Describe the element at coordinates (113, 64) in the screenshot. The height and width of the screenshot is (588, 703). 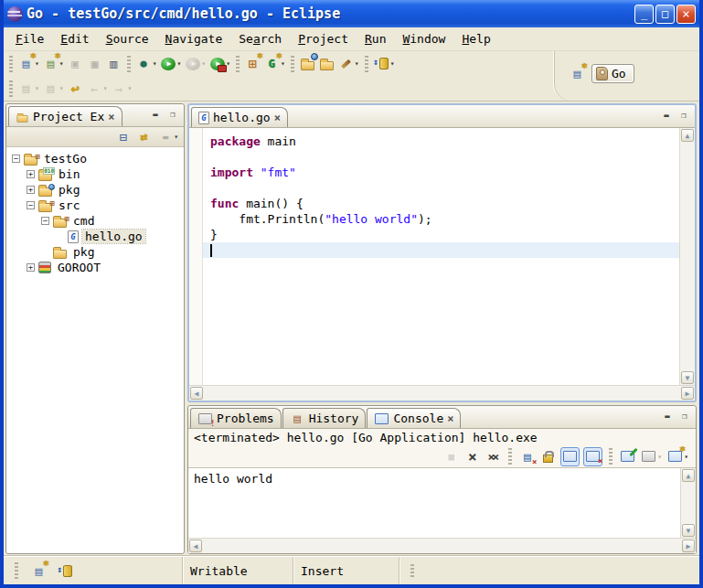
I see `print-button` at that location.